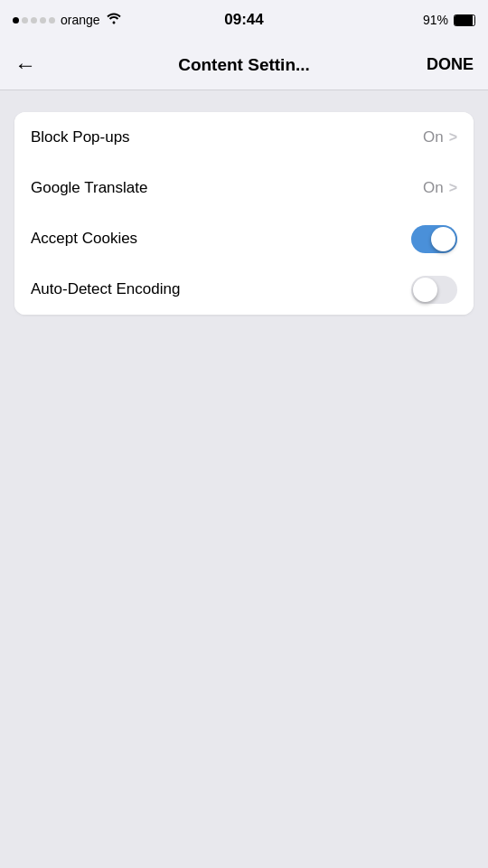 This screenshot has height=868, width=488. Describe the element at coordinates (425, 289) in the screenshot. I see `auto-detect-encoding-toggle-knob` at that location.